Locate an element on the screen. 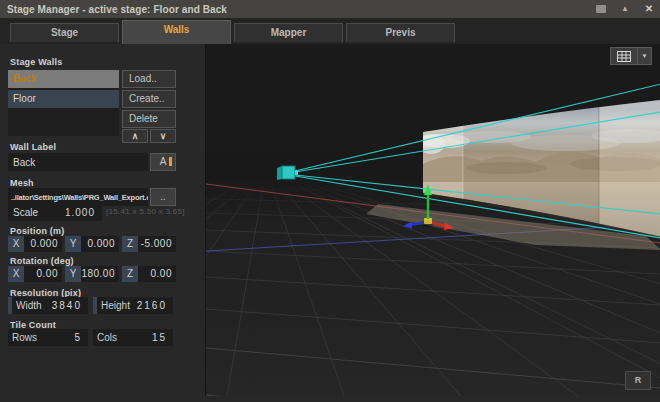 This screenshot has height=402, width=660. resolution-row: Width3840 Height2160 is located at coordinates (92, 306).